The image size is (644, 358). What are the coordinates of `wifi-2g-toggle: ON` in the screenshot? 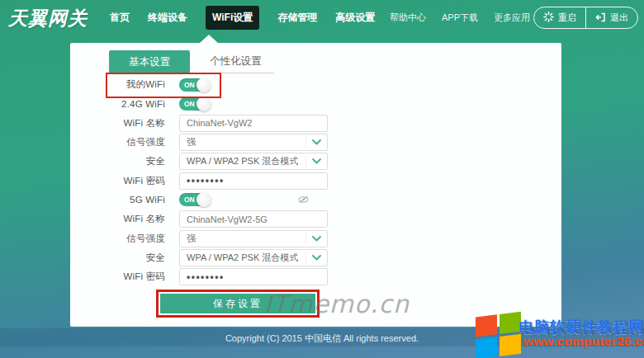 It's located at (195, 104).